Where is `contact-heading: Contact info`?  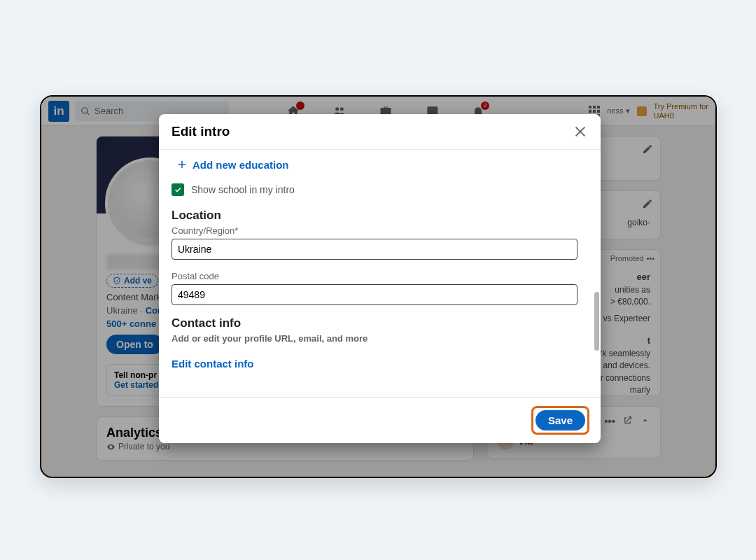
contact-heading: Contact info is located at coordinates (379, 323).